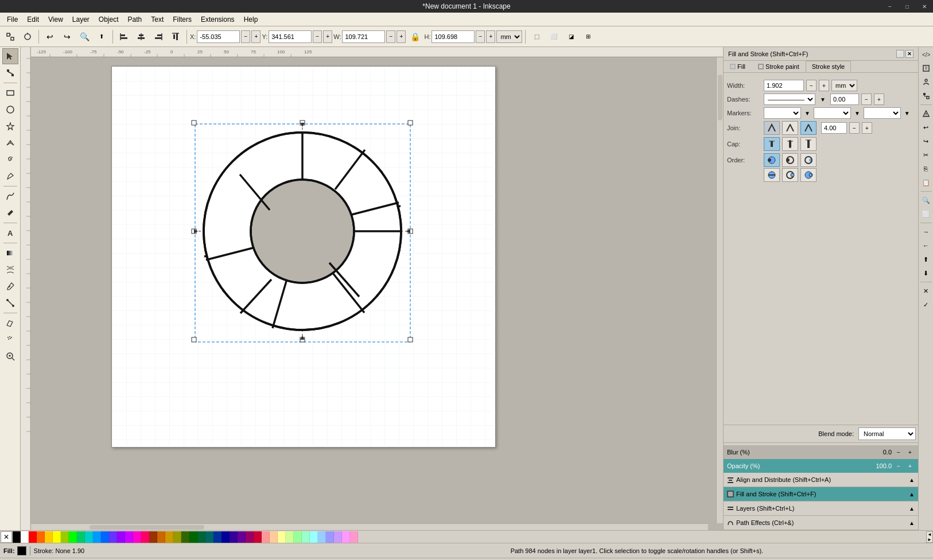 Image resolution: width=933 pixels, height=560 pixels. Describe the element at coordinates (790, 128) in the screenshot. I see `join-round-btn` at that location.